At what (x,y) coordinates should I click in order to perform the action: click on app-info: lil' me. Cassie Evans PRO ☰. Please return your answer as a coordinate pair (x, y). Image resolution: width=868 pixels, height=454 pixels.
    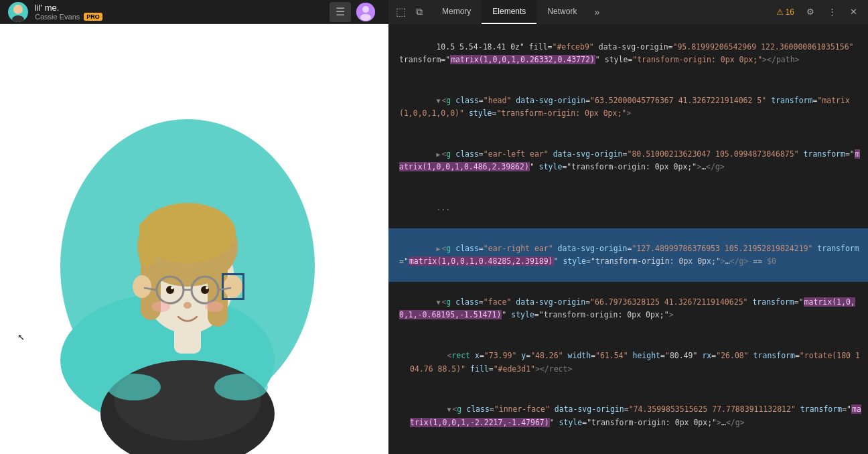
    Looking at the image, I should click on (194, 12).